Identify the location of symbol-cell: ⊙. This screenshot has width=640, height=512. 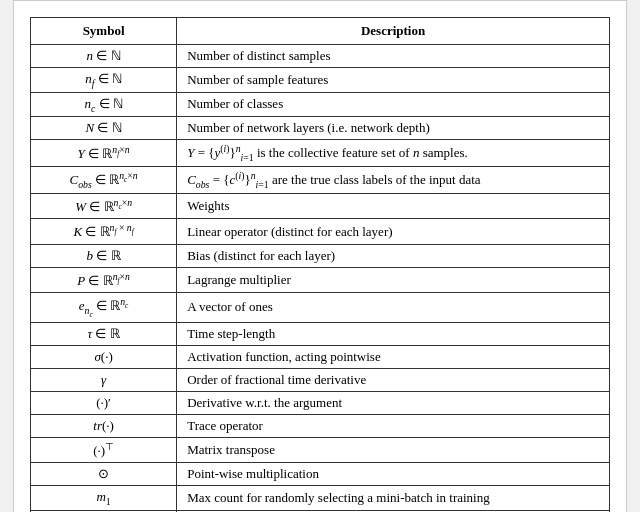
(104, 474).